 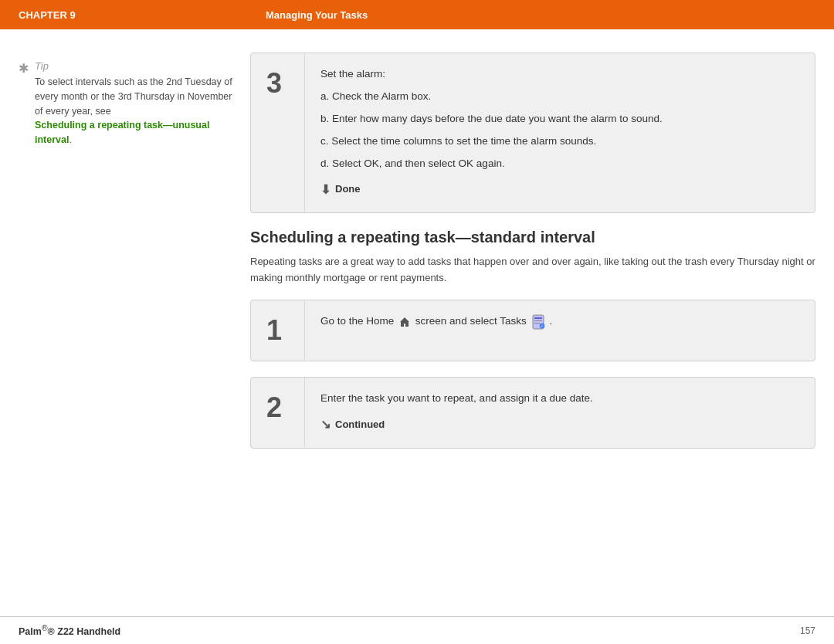 I want to click on section-description: Repeating tasks are a great way to add t…, so click(x=533, y=270).